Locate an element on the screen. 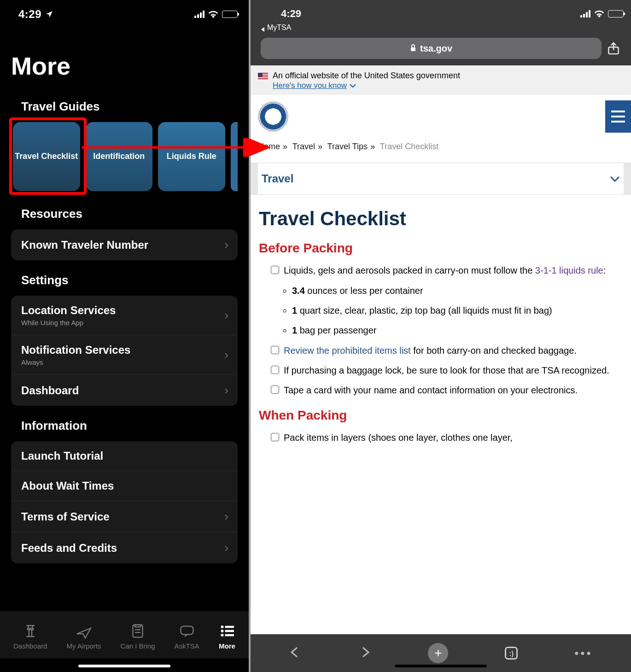  tab-label: My Airports is located at coordinates (84, 646).